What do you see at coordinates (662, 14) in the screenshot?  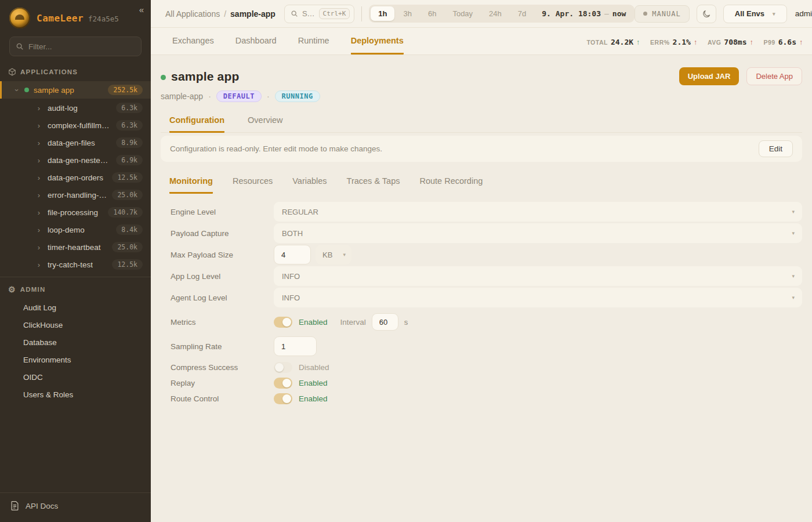 I see `refresh-mode-button: MANUAL` at bounding box center [662, 14].